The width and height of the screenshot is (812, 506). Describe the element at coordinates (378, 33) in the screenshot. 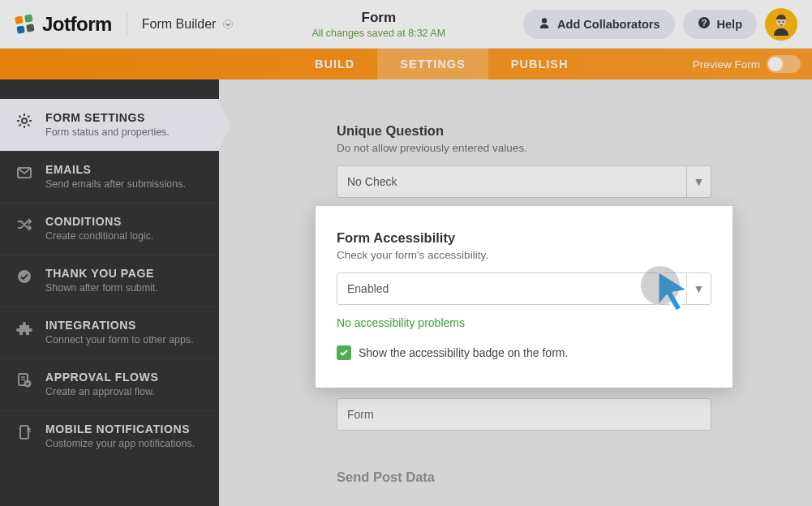

I see `save-status: All changes saved at 8:32 AM` at that location.